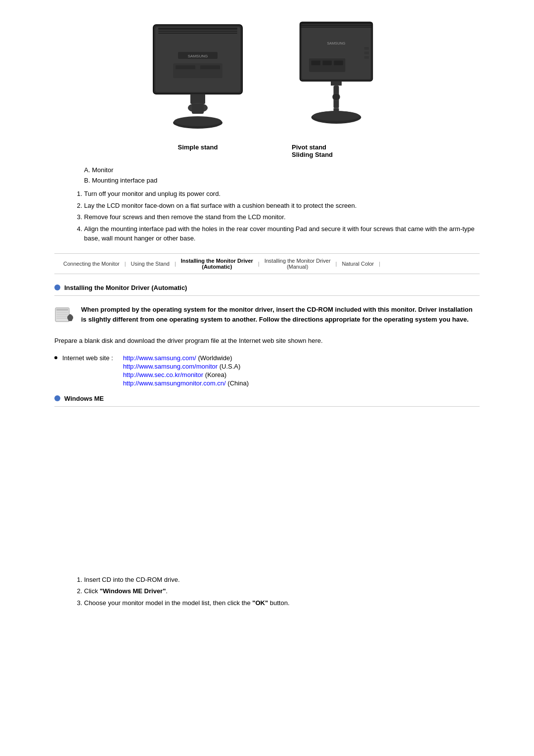 This screenshot has height=756, width=534. What do you see at coordinates (217, 267) in the screenshot?
I see `nav-installing-automatic-line2: (Automatic)` at bounding box center [217, 267].